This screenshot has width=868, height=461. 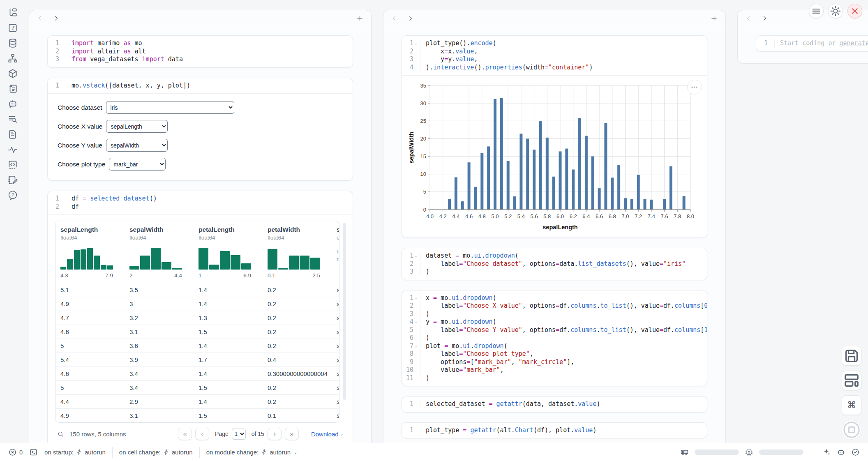 I want to click on code-editor: 1mo.vstack([dataset, x, y, plot]), so click(x=200, y=86).